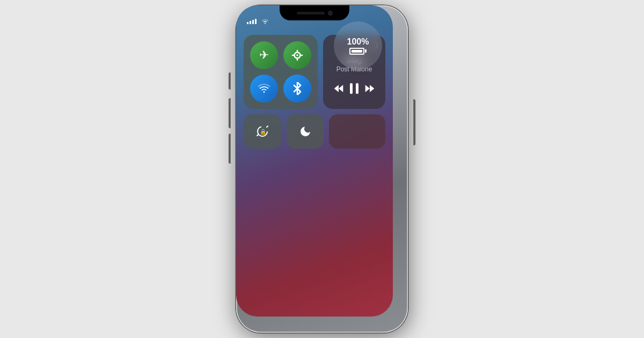  What do you see at coordinates (366, 51) in the screenshot?
I see `battery-tip` at bounding box center [366, 51].